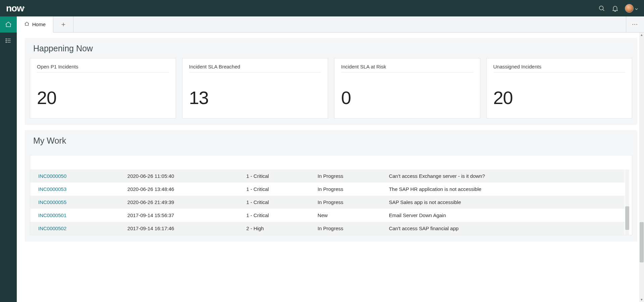 Image resolution: width=644 pixels, height=302 pixels. What do you see at coordinates (179, 189) in the screenshot?
I see `cell-time: 2020-06-26 13:48:46` at bounding box center [179, 189].